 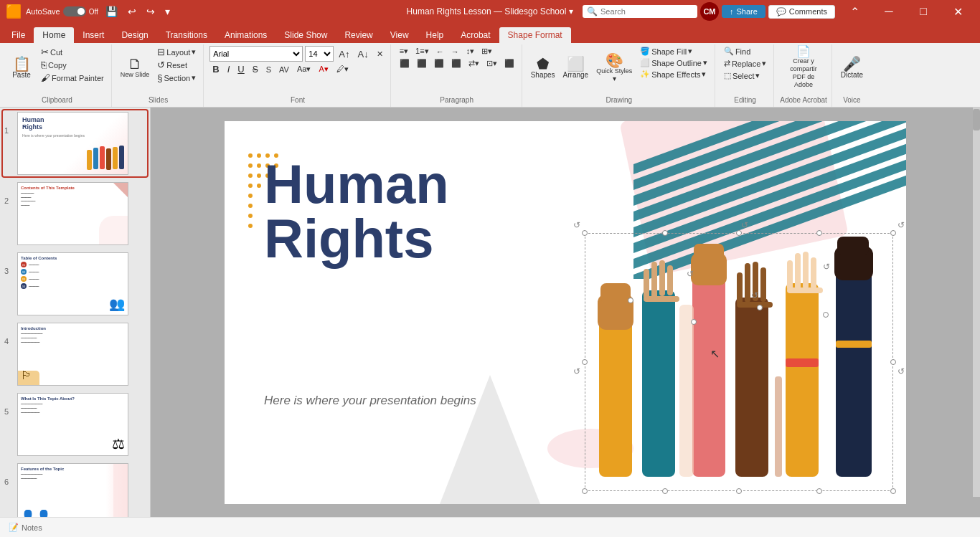 What do you see at coordinates (901, 225) in the screenshot?
I see `rotate-handle-tr: ↺` at bounding box center [901, 225].